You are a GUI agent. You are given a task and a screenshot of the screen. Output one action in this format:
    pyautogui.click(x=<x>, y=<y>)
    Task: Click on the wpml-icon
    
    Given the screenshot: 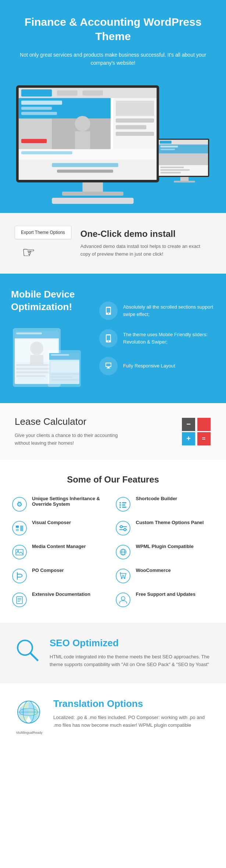 What is the action you would take?
    pyautogui.click(x=123, y=552)
    